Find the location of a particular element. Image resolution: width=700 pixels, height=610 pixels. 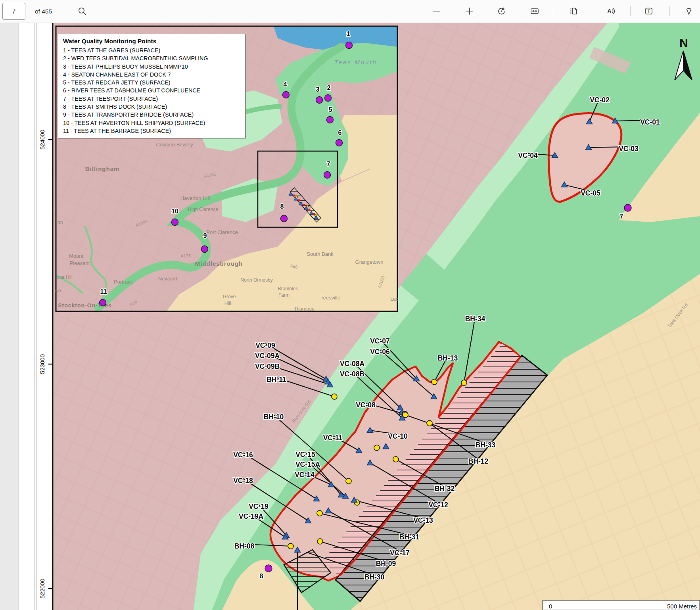

map-callout-label: BH-09 is located at coordinates (386, 564).